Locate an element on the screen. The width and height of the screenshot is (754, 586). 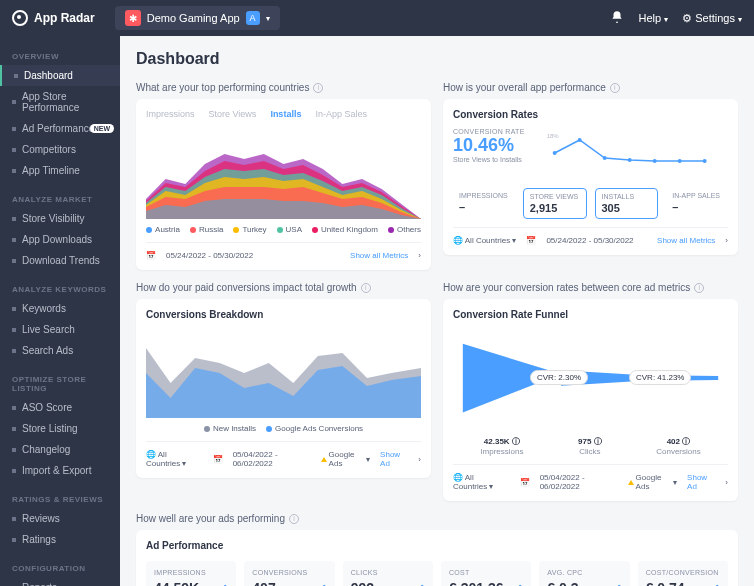
metric-in-app-sales: IN-APP SALES– is located at coordinates (697, 204).